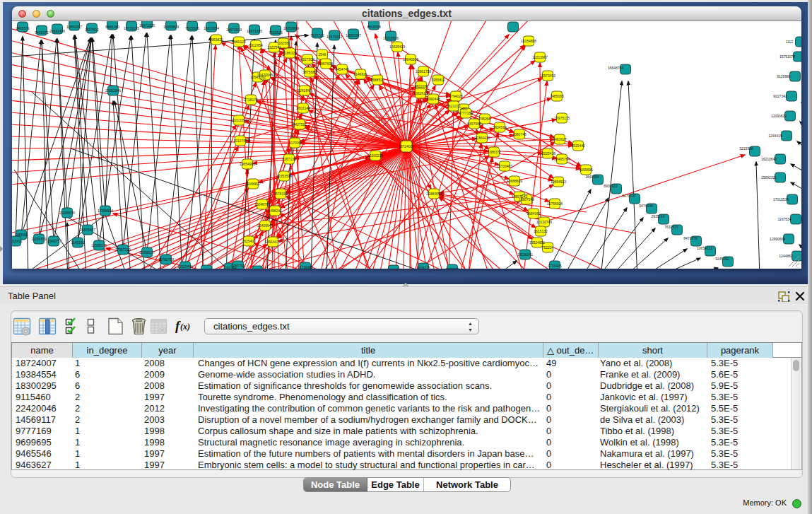  I want to click on svg-text: 12923448, so click(206, 269).